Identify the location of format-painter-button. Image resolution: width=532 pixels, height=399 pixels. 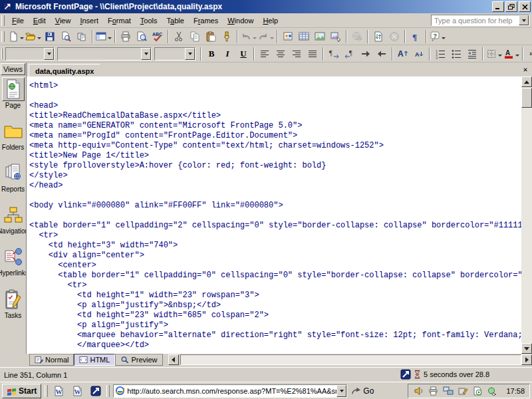
(227, 37).